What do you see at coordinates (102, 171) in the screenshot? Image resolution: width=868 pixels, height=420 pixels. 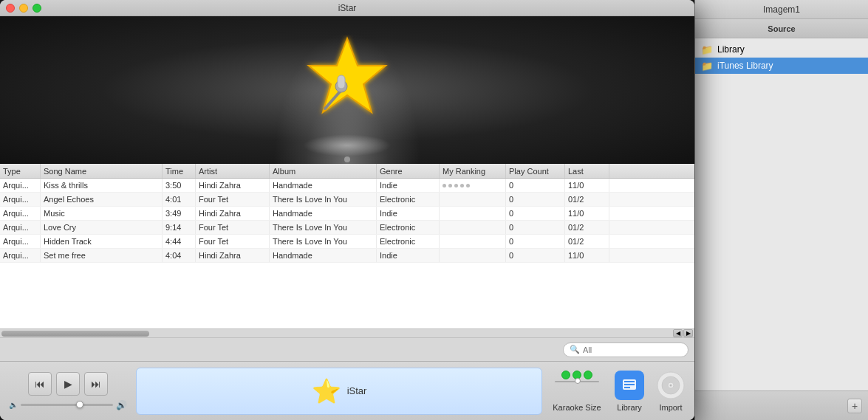 I see `col-song: Song Name` at bounding box center [102, 171].